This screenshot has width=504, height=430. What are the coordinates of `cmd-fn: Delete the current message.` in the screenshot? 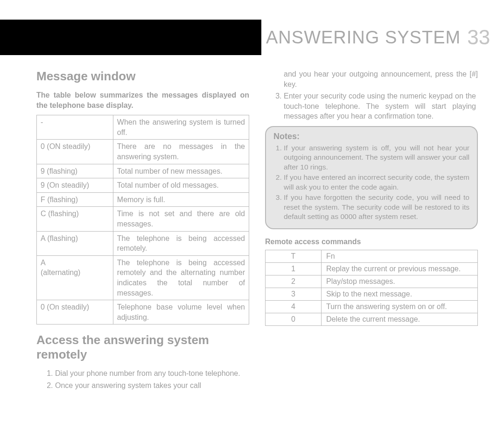 It's located at (399, 319).